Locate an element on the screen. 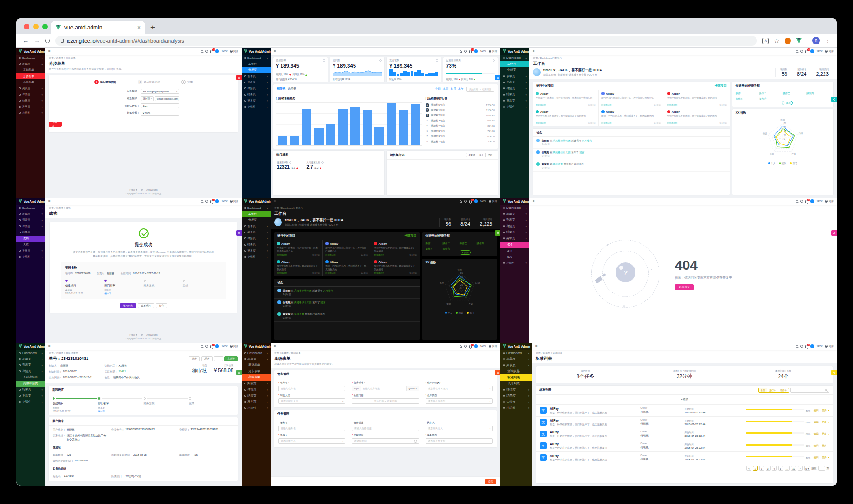  quick-op-link: 操作三 is located at coordinates (468, 244).